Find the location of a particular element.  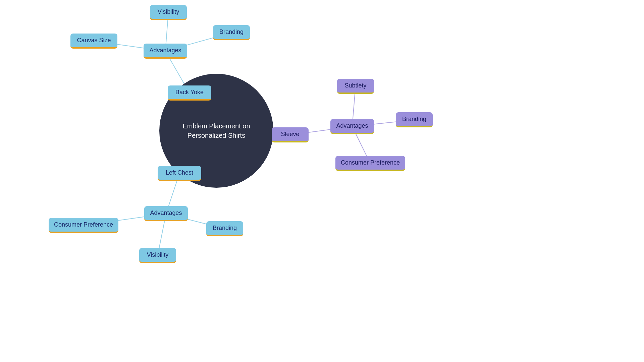

node-advantages-bottom: Advantages is located at coordinates (166, 214).